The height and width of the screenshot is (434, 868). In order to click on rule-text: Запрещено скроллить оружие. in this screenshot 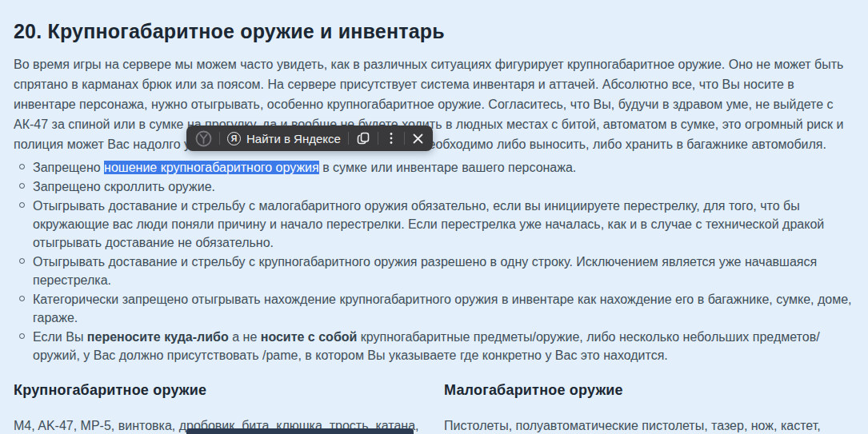, I will do `click(124, 187)`.